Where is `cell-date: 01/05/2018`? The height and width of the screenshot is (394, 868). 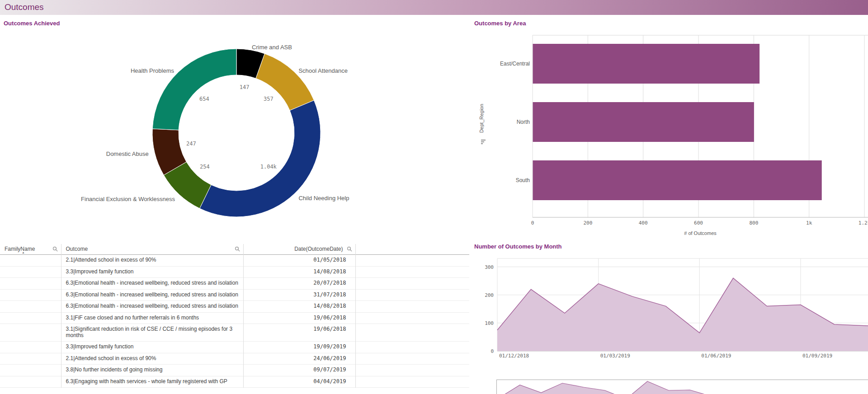 cell-date: 01/05/2018 is located at coordinates (299, 261).